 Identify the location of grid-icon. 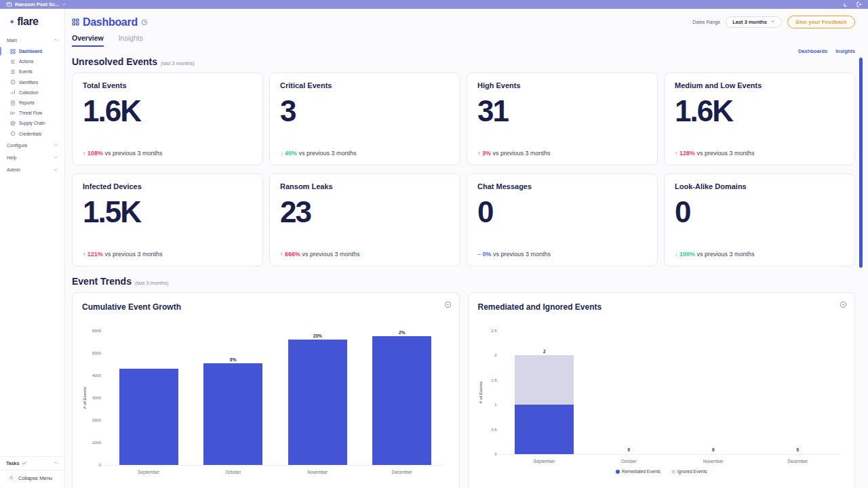
(13, 52).